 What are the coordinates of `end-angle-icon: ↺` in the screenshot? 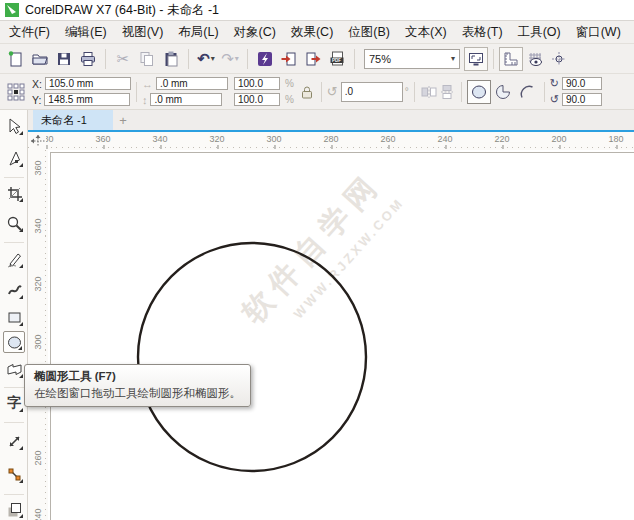 It's located at (554, 100).